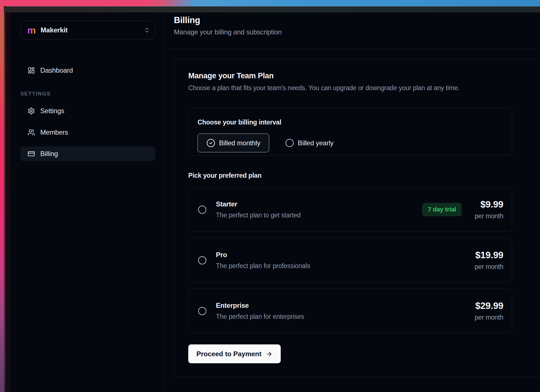 The height and width of the screenshot is (392, 540). Describe the element at coordinates (363, 76) in the screenshot. I see `card-title: Manage your Team Plan` at that location.